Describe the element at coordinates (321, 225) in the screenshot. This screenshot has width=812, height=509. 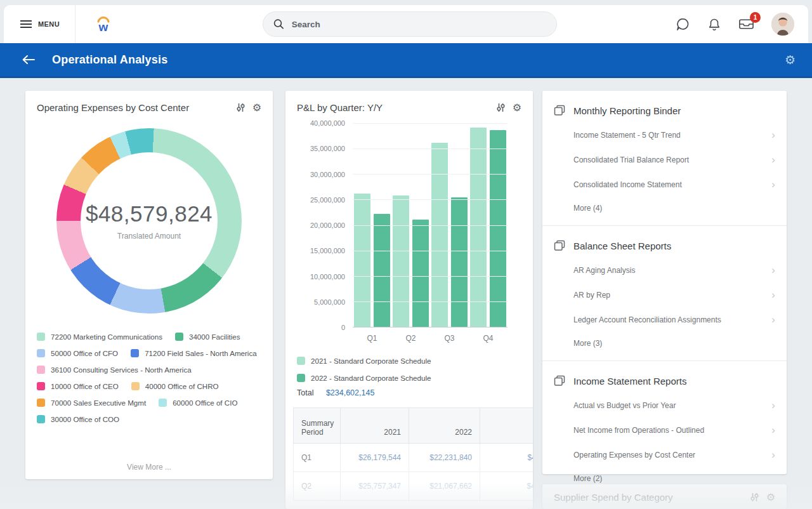
I see `y-axis: 40,000,00035,000,00030,000,00025,000,000…` at that location.